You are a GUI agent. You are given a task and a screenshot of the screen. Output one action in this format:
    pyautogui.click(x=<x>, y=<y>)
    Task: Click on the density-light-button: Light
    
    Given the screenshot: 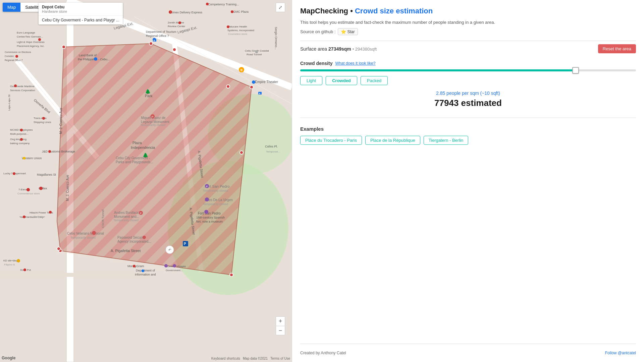 What is the action you would take?
    pyautogui.click(x=311, y=80)
    